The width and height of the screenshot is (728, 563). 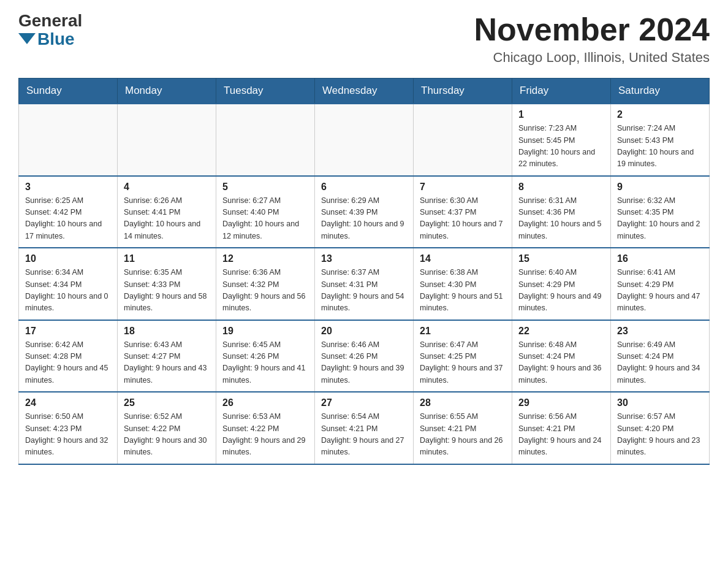 I want to click on day-info: Sunrise: 6:57 AM Sunset: 4:20 PM Dayligh…, so click(x=660, y=435).